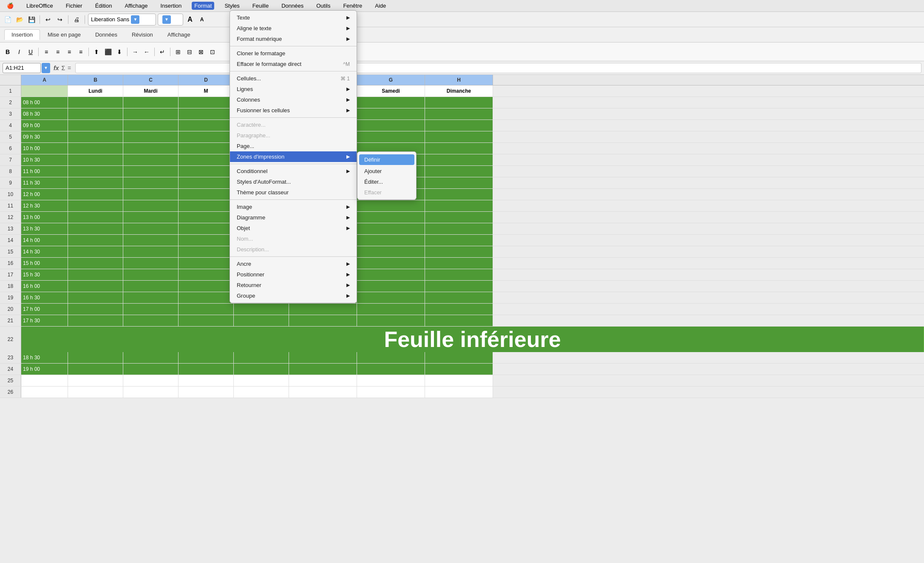 The width and height of the screenshot is (924, 563). I want to click on cell-c26, so click(151, 392).